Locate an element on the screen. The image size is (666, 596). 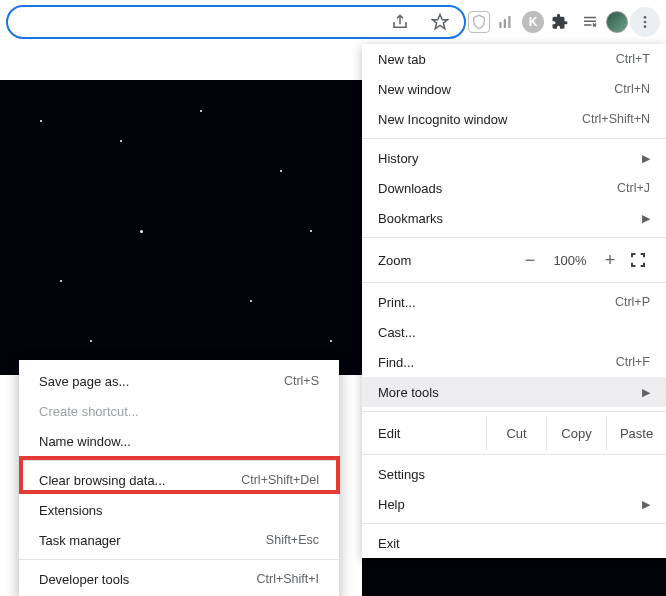
zoom-value: 100% is located at coordinates (570, 260).